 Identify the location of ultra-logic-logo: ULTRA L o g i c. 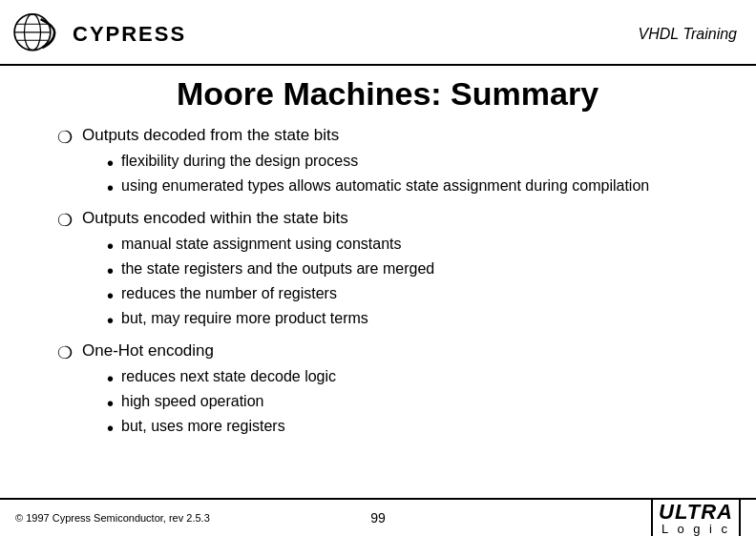
(696, 517).